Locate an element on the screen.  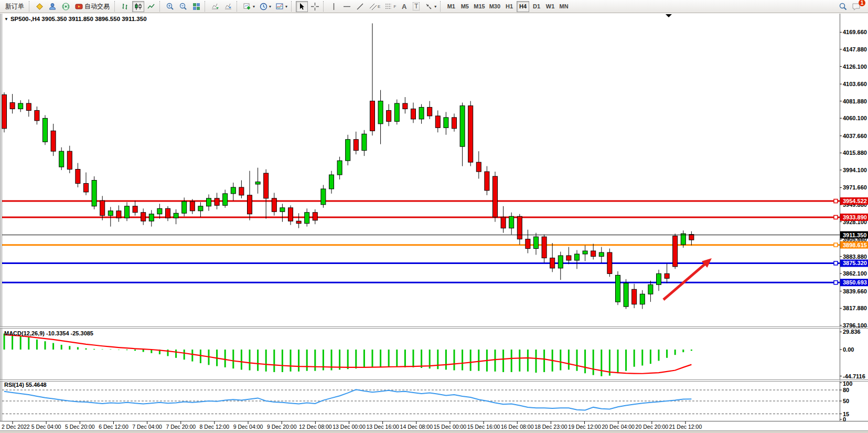
signal-icon is located at coordinates (66, 6).